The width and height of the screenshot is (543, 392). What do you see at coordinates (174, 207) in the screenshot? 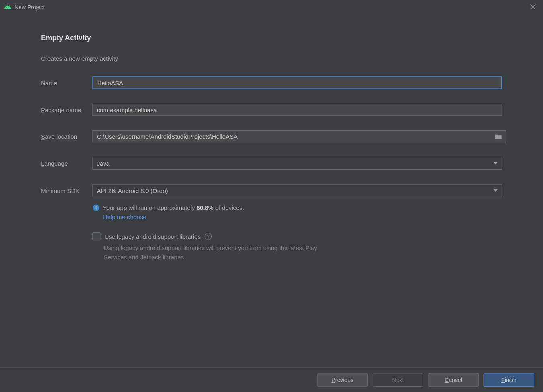
I see `sdk-coverage-text: Your app will run on approximately 60.8%…` at bounding box center [174, 207].